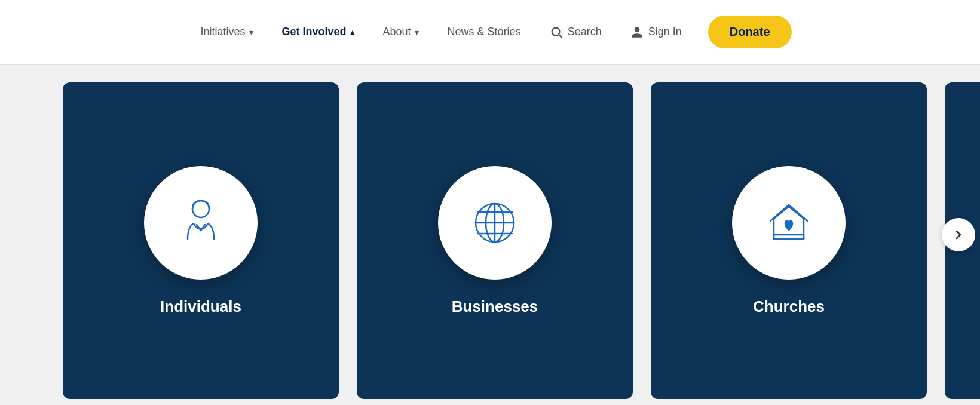 Image resolution: width=980 pixels, height=405 pixels. What do you see at coordinates (789, 223) in the screenshot?
I see `churches-icon-circle` at bounding box center [789, 223].